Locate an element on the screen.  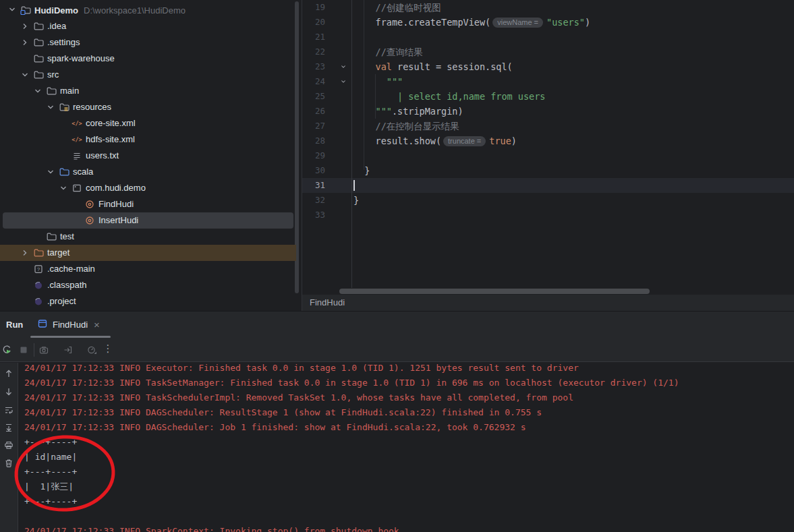
tree-item-label: target is located at coordinates (58, 253).